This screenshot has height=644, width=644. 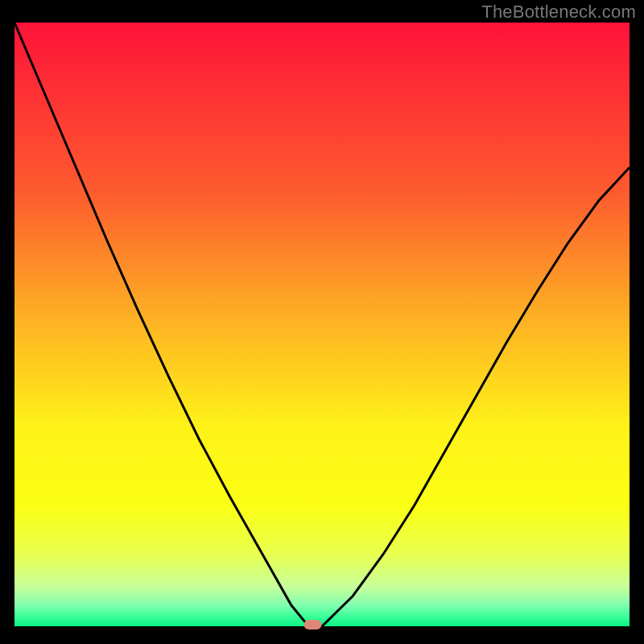 What do you see at coordinates (559, 12) in the screenshot?
I see `watermark-text: TheBottleneck.com` at bounding box center [559, 12].